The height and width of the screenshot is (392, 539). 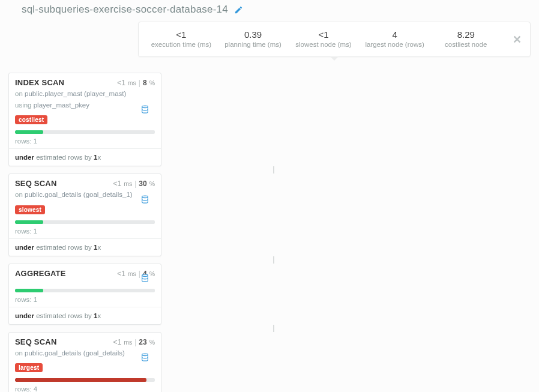 What do you see at coordinates (324, 44) in the screenshot?
I see `summary-label: slowest node (ms)` at bounding box center [324, 44].